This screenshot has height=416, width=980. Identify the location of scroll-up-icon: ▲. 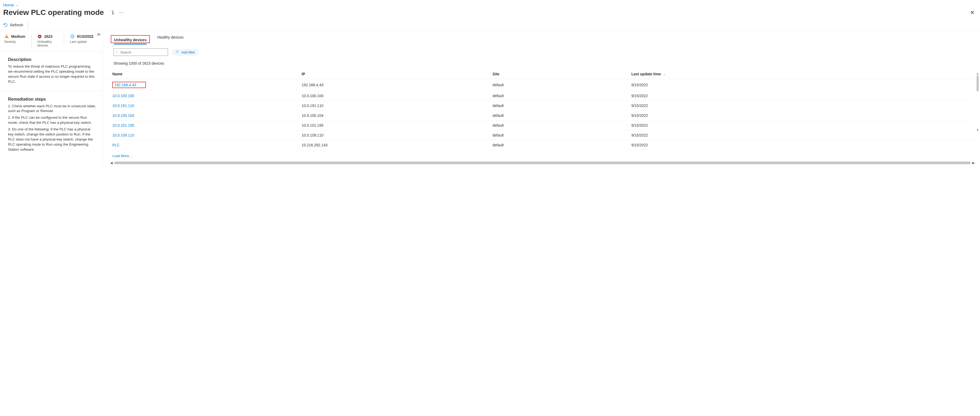
(978, 74).